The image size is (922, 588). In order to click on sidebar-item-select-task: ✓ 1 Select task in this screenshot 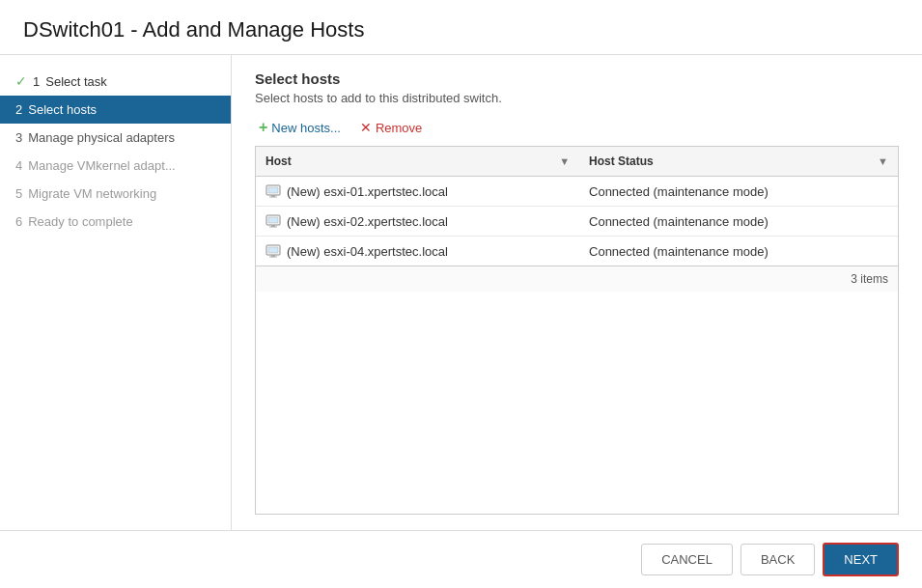, I will do `click(116, 81)`.